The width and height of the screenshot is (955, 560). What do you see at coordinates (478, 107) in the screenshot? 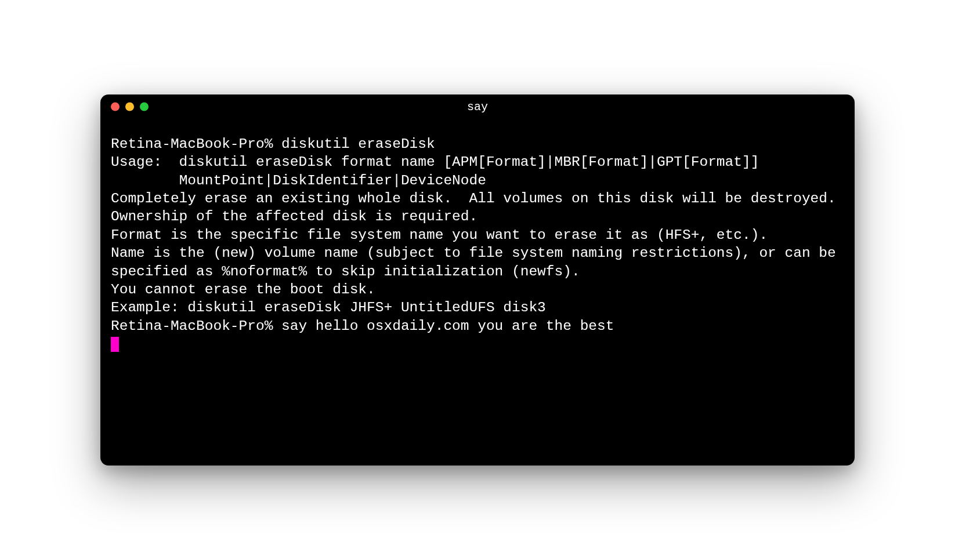
I see `window-title: say` at bounding box center [478, 107].